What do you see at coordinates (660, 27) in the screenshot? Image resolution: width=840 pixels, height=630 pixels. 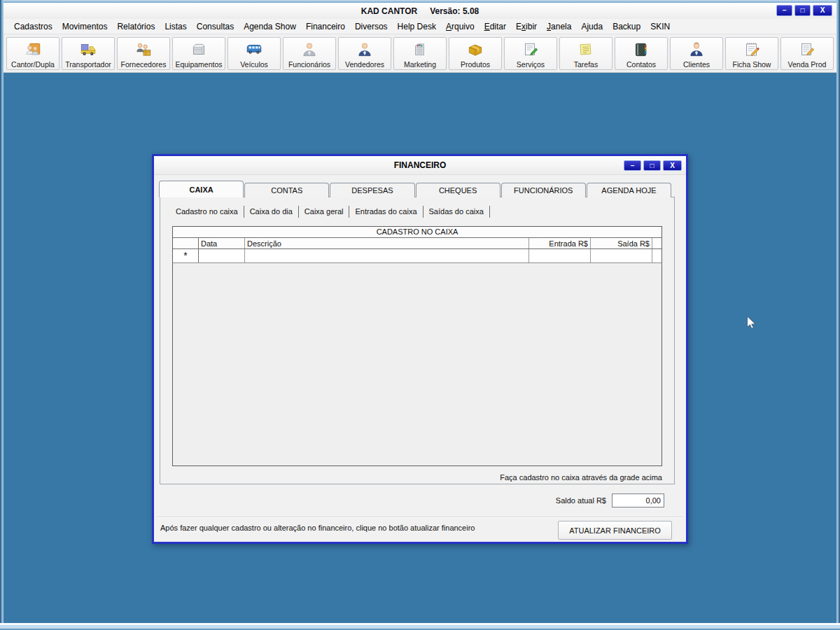 I see `menu-skin: SKIN` at bounding box center [660, 27].